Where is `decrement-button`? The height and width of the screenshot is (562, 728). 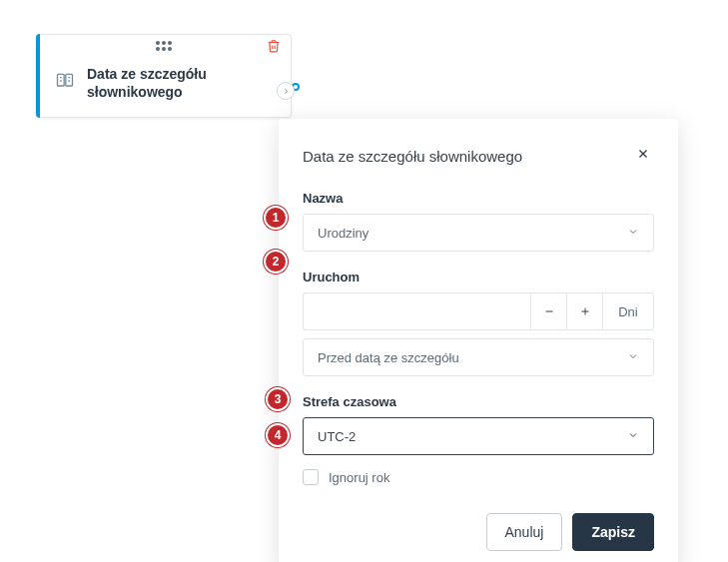 decrement-button is located at coordinates (548, 311).